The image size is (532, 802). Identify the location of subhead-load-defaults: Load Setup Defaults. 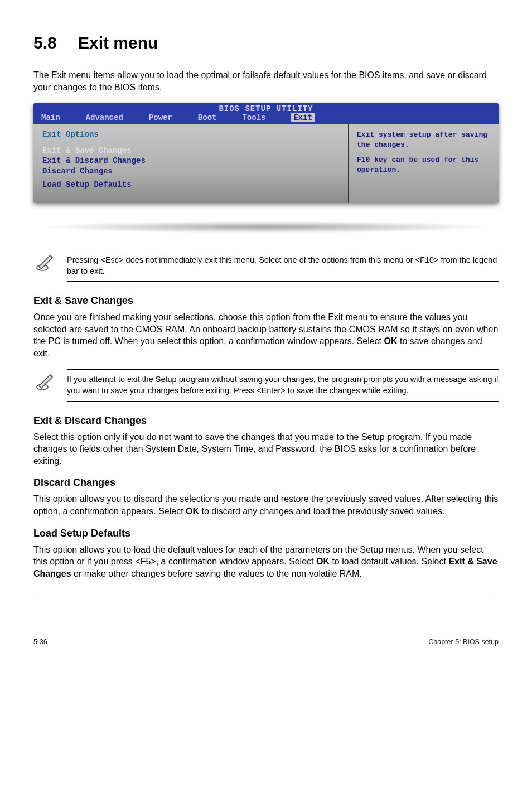
(266, 533).